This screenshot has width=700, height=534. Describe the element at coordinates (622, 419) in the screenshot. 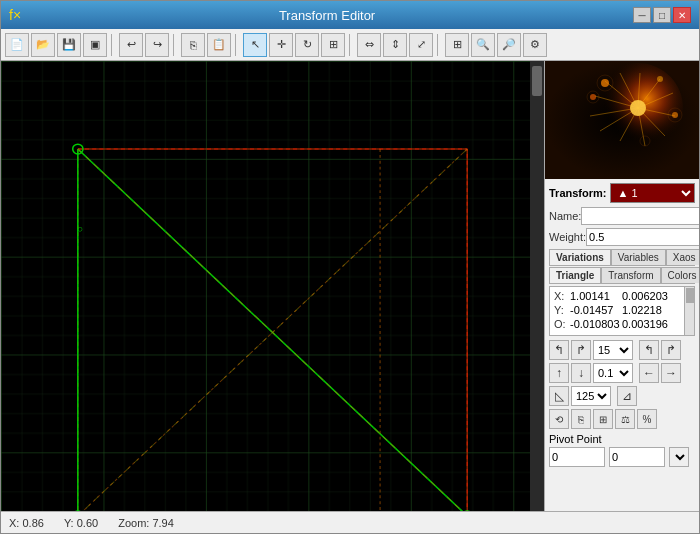

I see `bottom-btn-row: ⟲ ⎘ ⊞ ⚖ %` at that location.